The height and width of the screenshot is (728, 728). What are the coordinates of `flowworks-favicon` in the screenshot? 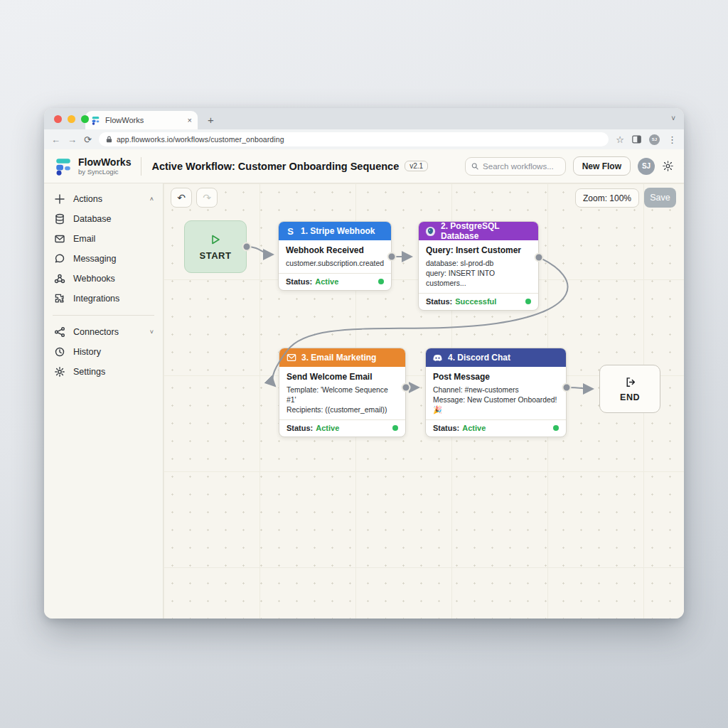 It's located at (95, 121).